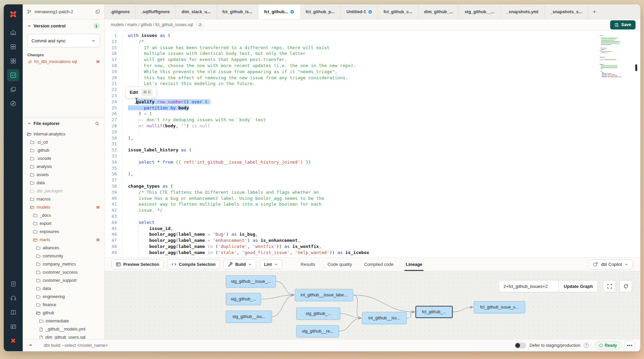 Image resolution: width=644 pixels, height=359 pixels. What do you see at coordinates (381, 126) in the screenshot?
I see `code-line-content: or nullif(body, '') is null` at bounding box center [381, 126].